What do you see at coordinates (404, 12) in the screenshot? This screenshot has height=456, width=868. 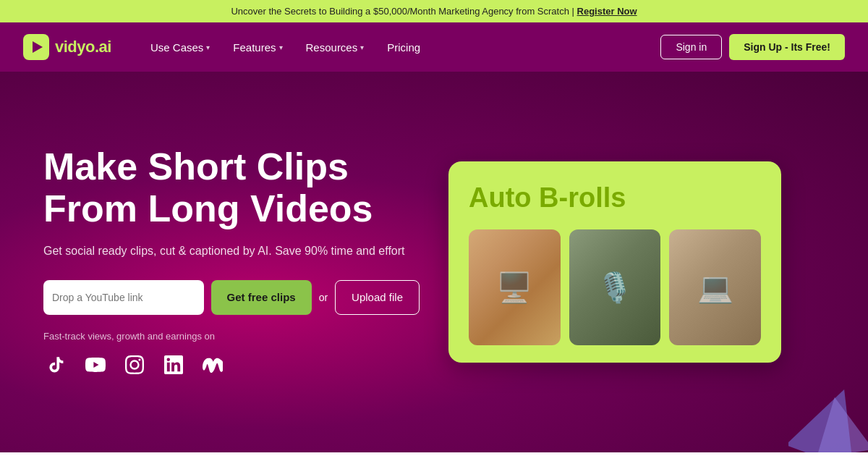 I see `announcement-text: Uncover the Secrets to Building a $50,00…` at bounding box center [404, 12].